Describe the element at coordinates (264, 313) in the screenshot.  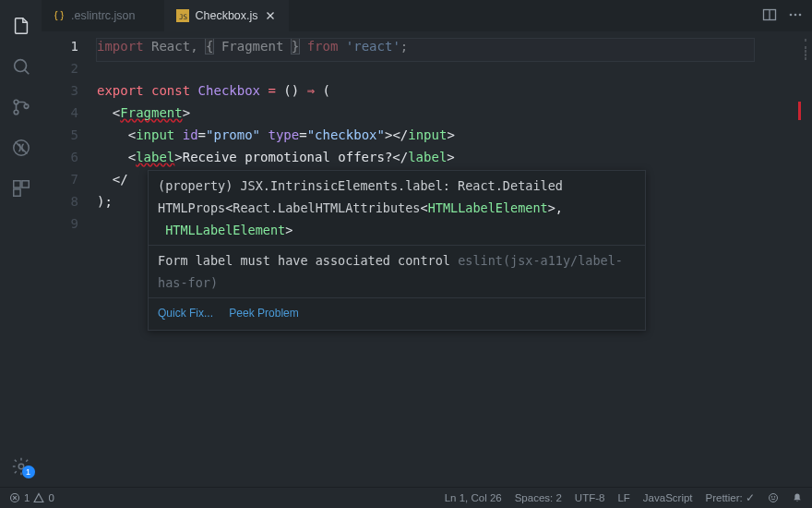
I see `peek-problem-link: Peek Problem` at that location.